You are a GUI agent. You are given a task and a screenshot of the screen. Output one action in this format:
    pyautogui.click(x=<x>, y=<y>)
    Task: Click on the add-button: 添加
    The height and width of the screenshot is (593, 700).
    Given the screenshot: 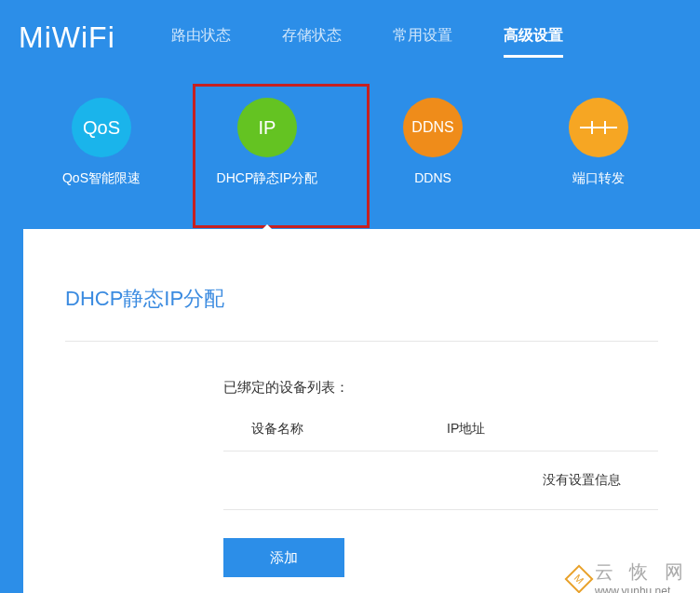 What is the action you would take?
    pyautogui.click(x=284, y=558)
    